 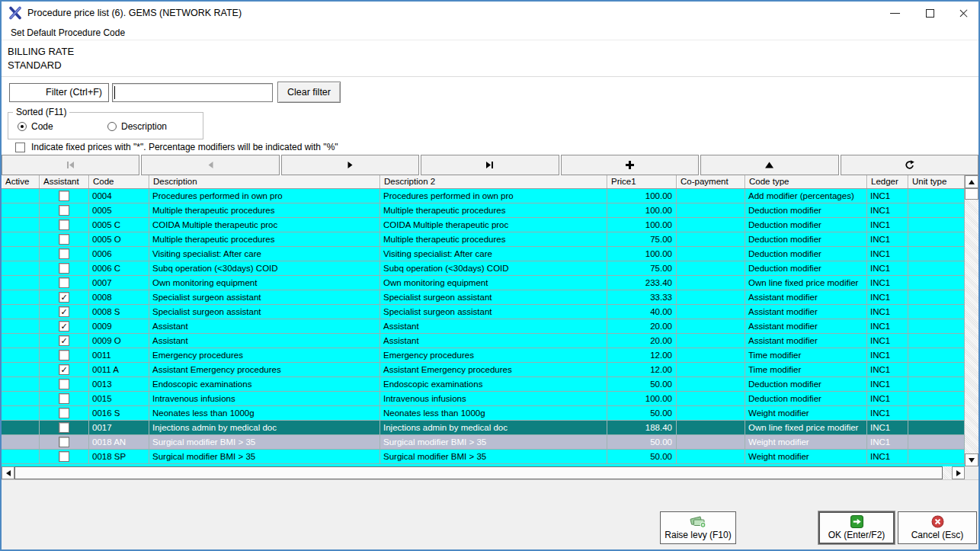 What do you see at coordinates (483, 255) in the screenshot?
I see `table-row: 0006Visiting specialist: After careVisit…` at bounding box center [483, 255].